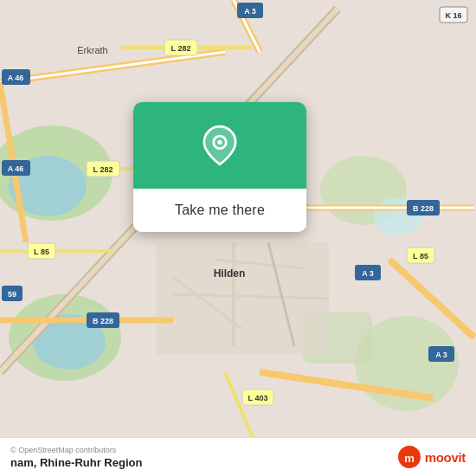 This screenshot has width=476, height=476. Describe the element at coordinates (76, 462) in the screenshot. I see `place-name: nam, Rhine-Ruhr Region` at that location.